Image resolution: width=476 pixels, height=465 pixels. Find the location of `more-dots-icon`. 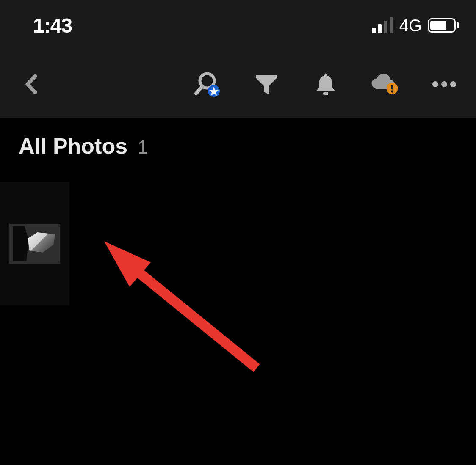

more-dots-icon is located at coordinates (444, 84).